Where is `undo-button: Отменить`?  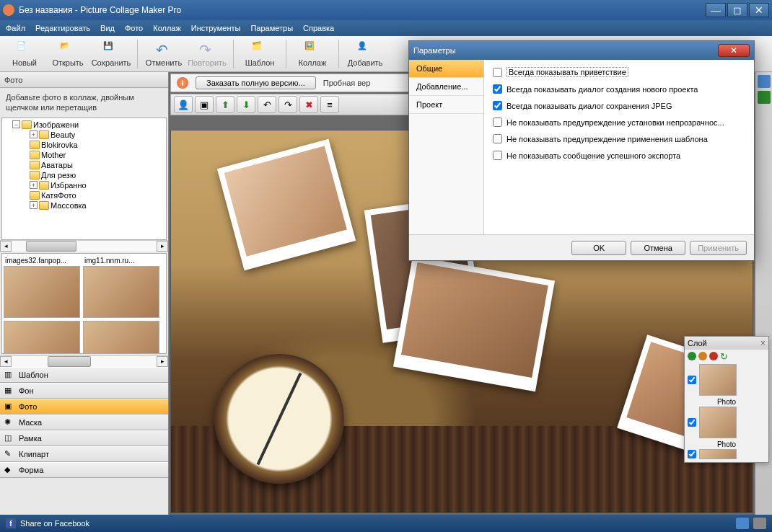
undo-button: Отменить is located at coordinates (164, 54).